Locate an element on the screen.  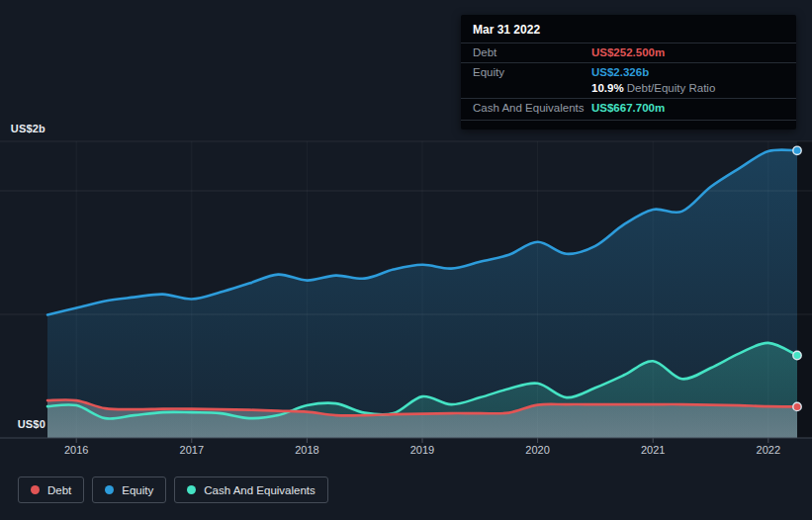
future-shade-band is located at coordinates (805, 290).